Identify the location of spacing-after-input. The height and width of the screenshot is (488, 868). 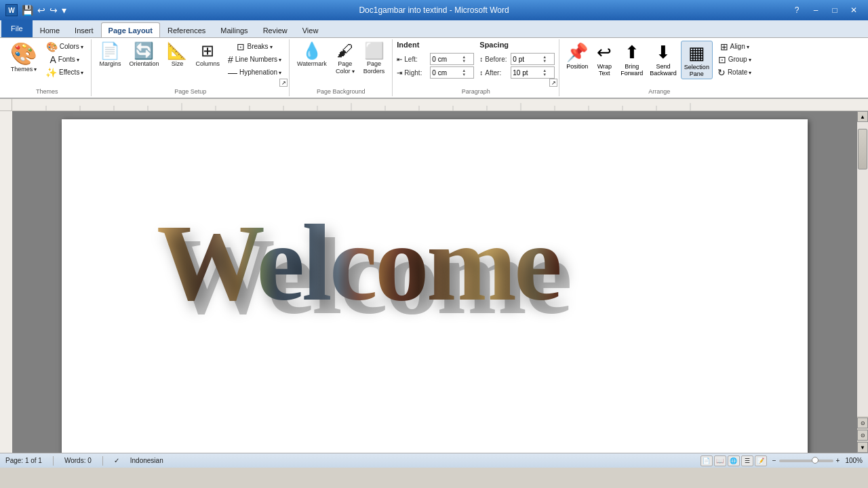
(526, 73).